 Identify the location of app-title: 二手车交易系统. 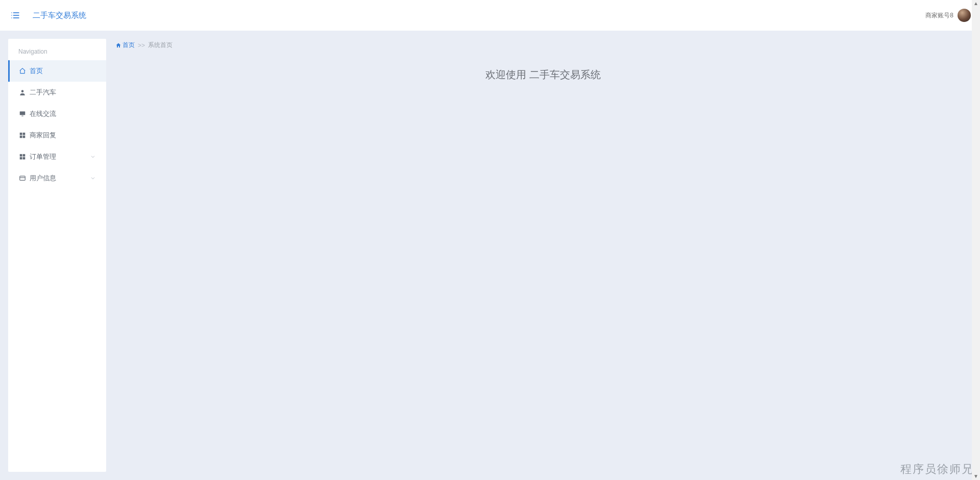
(59, 15).